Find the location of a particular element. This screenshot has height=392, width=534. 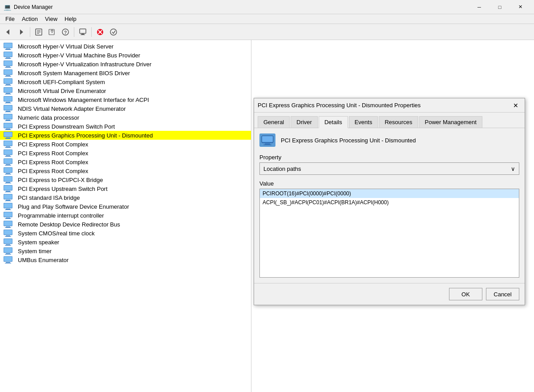

value-list-item: ACPI(_SB_)#ACPI(PC01)#ACPI(BR1A)#ACPI(H0… is located at coordinates (389, 202).